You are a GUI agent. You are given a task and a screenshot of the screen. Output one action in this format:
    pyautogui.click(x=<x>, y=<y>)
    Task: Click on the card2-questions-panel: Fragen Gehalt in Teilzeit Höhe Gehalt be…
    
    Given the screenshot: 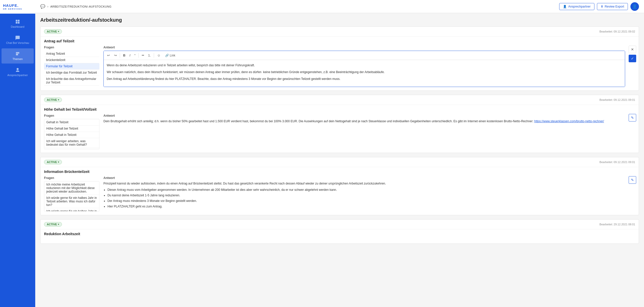 What is the action you would take?
    pyautogui.click(x=72, y=132)
    